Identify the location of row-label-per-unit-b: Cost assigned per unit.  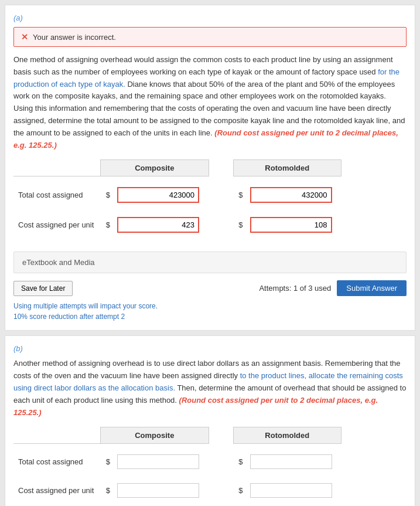
(57, 490).